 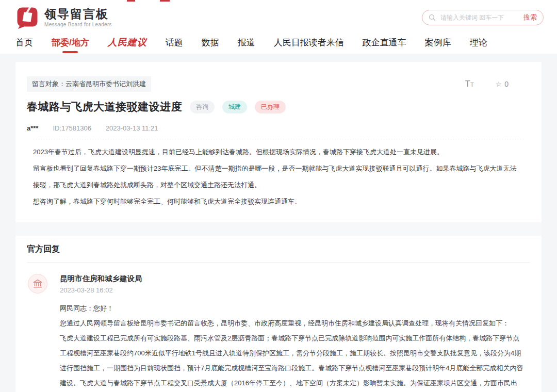 I want to click on font-size-toggle: TT, so click(x=469, y=84).